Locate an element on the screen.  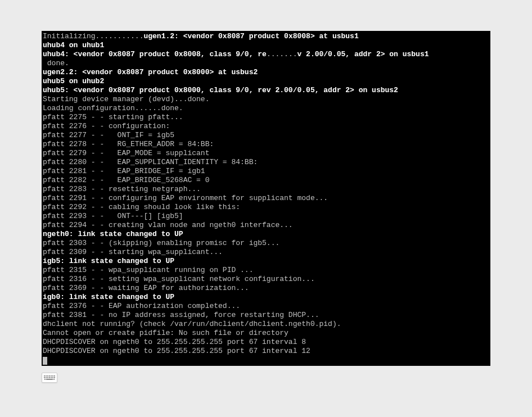
console-text: pfatt 2283 - - resetting netgraph... is located at coordinates (121, 189).